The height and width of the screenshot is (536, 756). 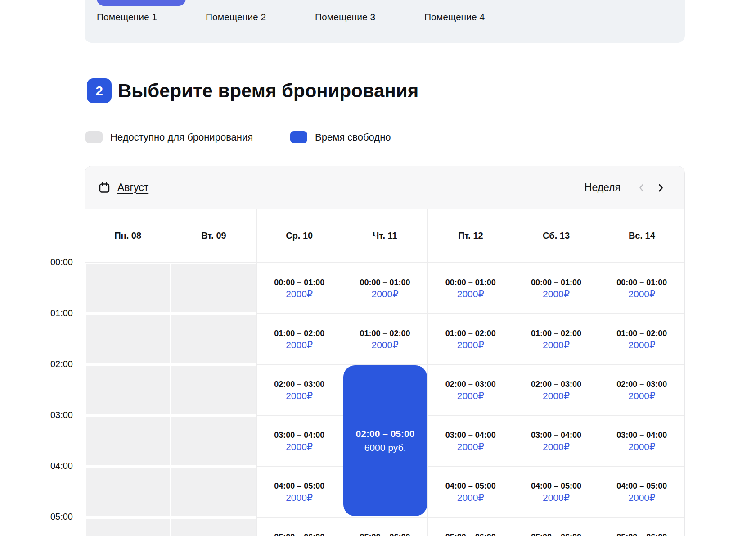 What do you see at coordinates (54, 262) in the screenshot?
I see `time-axis-label: 00:00` at bounding box center [54, 262].